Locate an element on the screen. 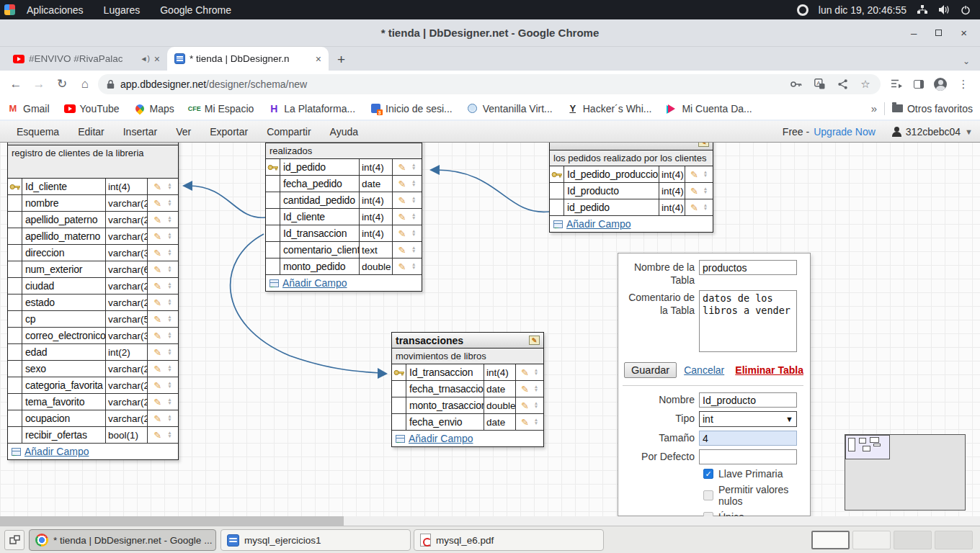 The width and height of the screenshot is (980, 553). table-title-bar: transacciones ✎ is located at coordinates (468, 341).